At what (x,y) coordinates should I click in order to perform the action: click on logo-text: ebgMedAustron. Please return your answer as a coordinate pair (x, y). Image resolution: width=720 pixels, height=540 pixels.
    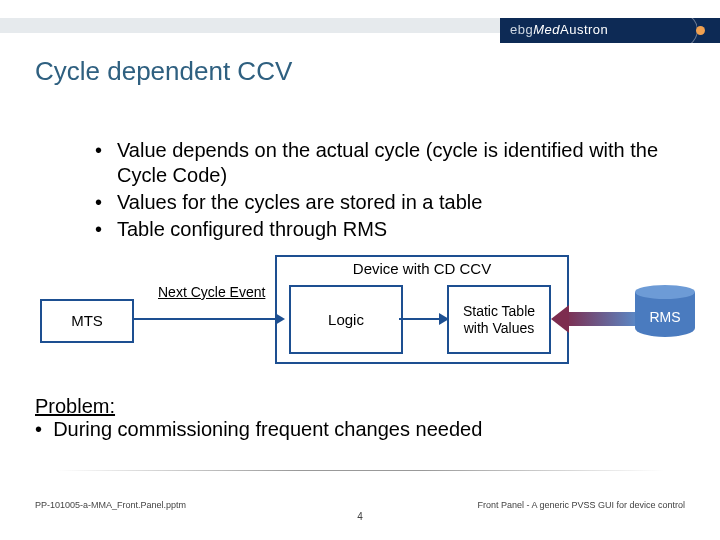
    Looking at the image, I should click on (559, 30).